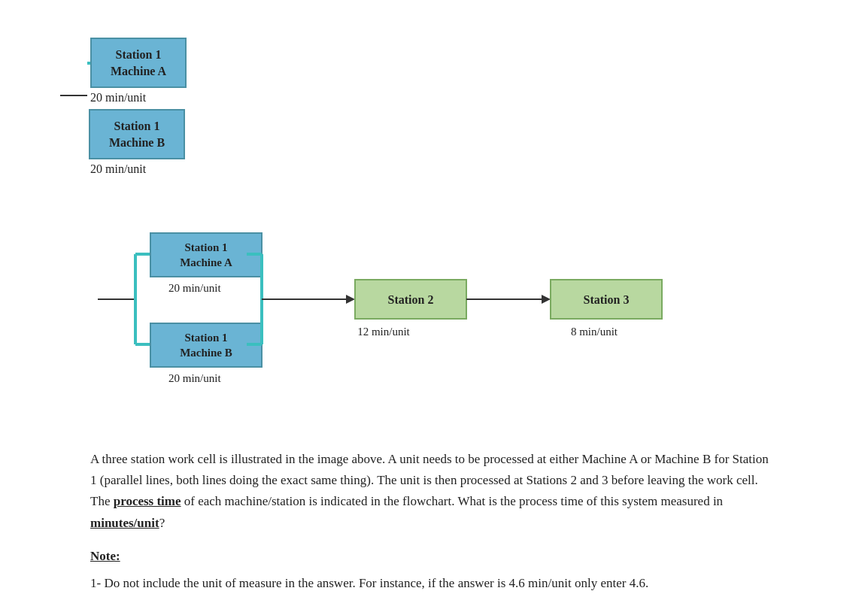  Describe the element at coordinates (89, 63) in the screenshot. I see `top-h-connector` at that location.